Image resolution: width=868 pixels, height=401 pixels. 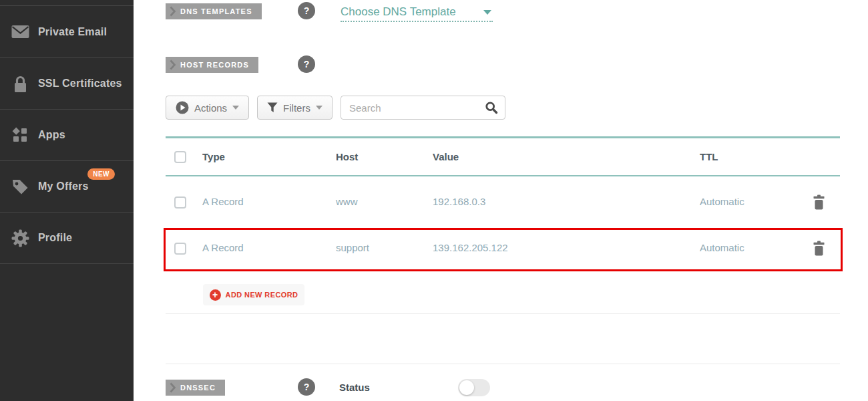 What do you see at coordinates (709, 157) in the screenshot?
I see `column-header-ttl: TTL` at bounding box center [709, 157].